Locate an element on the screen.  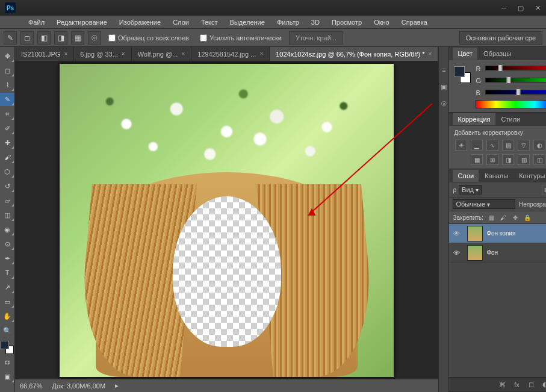
hand-tool: ✋ is located at coordinates (7, 316).